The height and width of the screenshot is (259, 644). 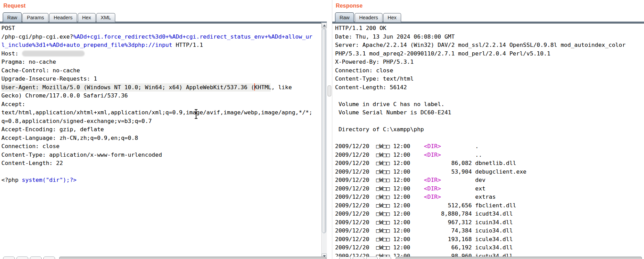 What do you see at coordinates (490, 87) in the screenshot?
I see `response-line: Content-Length: 56142` at bounding box center [490, 87].